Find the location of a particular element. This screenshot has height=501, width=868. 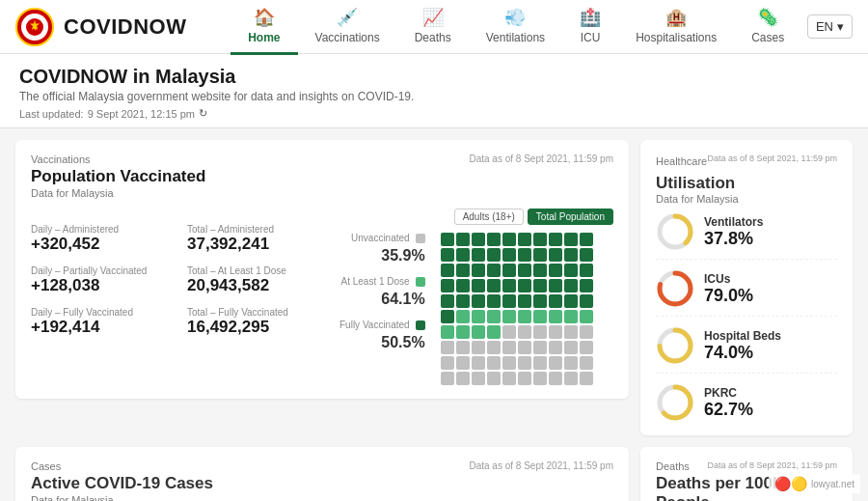

health-data-note: Data as of 8 Sept 2021, 11:59 pm is located at coordinates (772, 158).